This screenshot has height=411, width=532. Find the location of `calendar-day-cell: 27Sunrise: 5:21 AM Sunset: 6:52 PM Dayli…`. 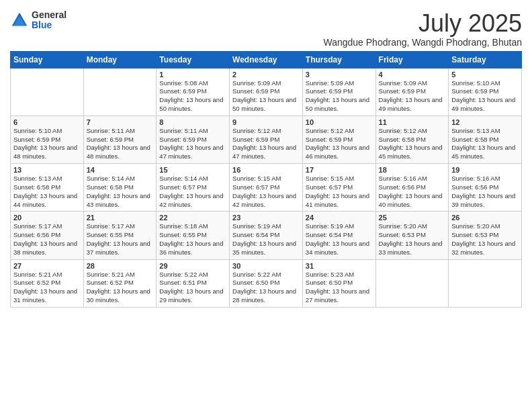

calendar-day-cell: 27Sunrise: 5:21 AM Sunset: 6:52 PM Dayli… is located at coordinates (47, 283).